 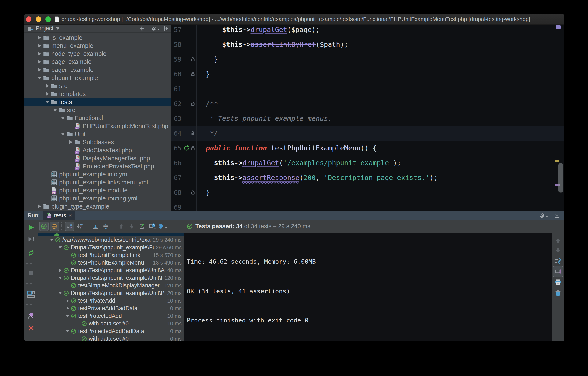 I want to click on tree-item-unit: Unit, so click(x=98, y=134).